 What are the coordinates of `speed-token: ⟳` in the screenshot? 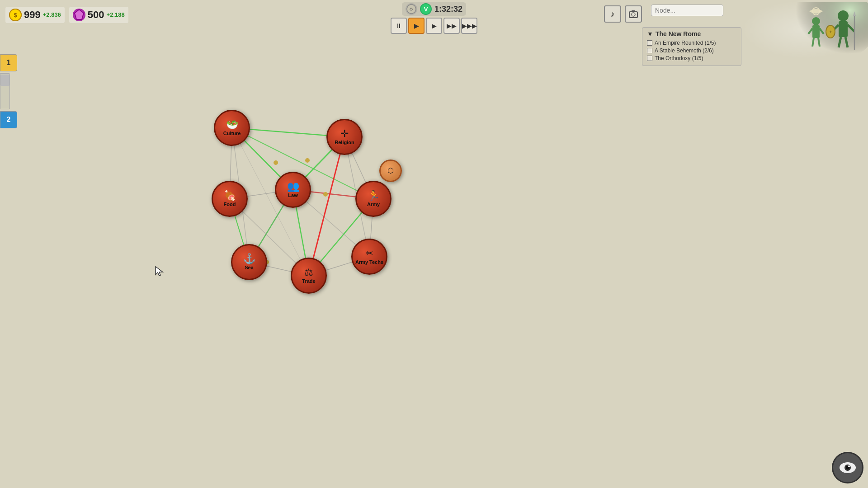 It's located at (411, 9).